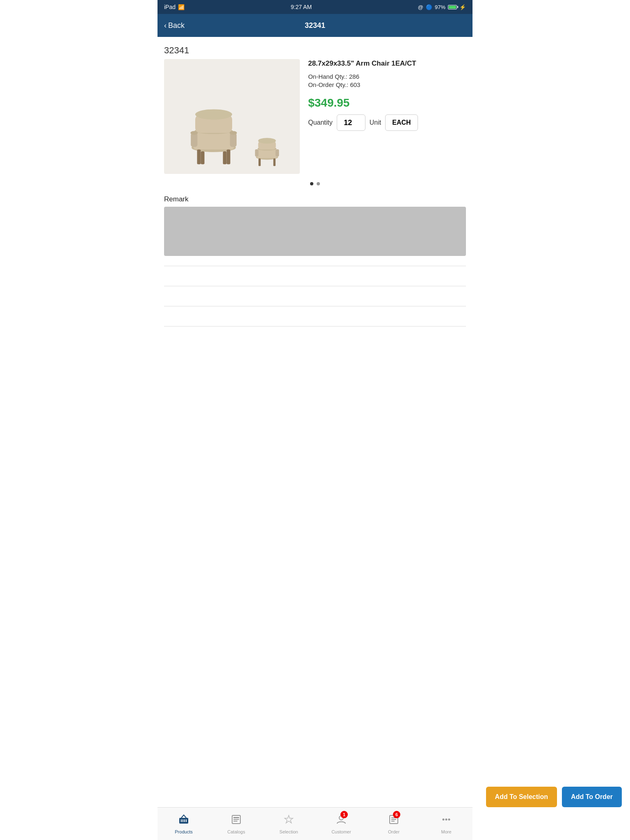 The width and height of the screenshot is (630, 840). I want to click on basket-icon, so click(184, 821).